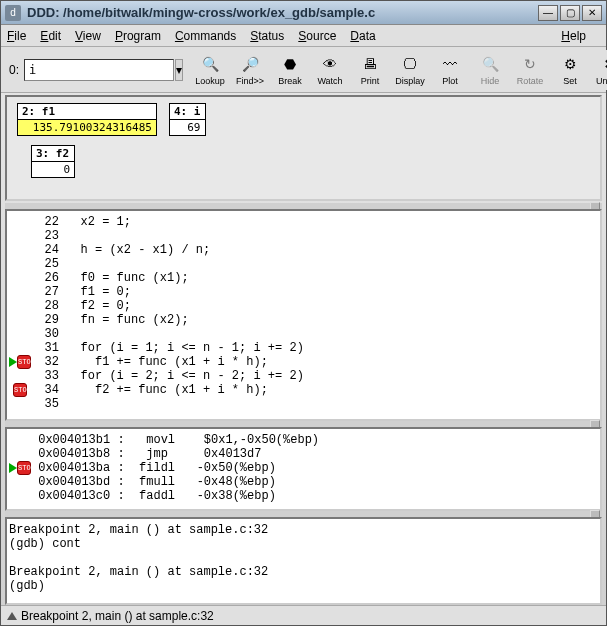 The width and height of the screenshot is (607, 626). I want to click on source-line: 25, so click(304, 264).